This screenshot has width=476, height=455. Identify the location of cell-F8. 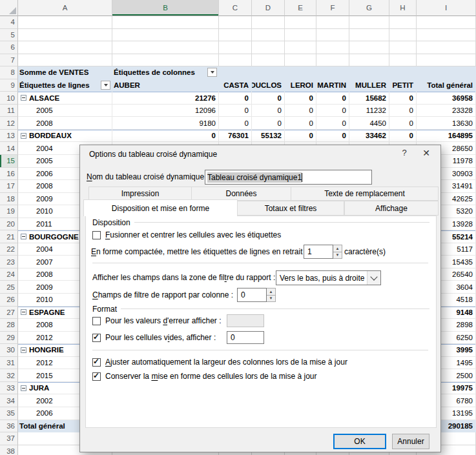
(333, 73).